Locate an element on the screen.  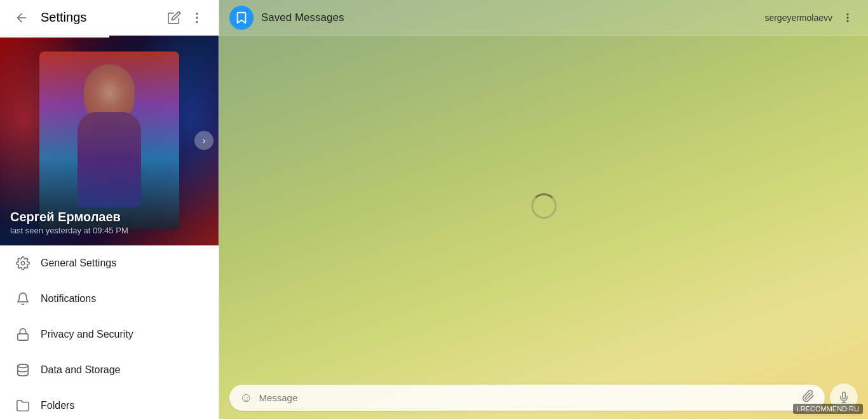
database-icon is located at coordinates (23, 370).